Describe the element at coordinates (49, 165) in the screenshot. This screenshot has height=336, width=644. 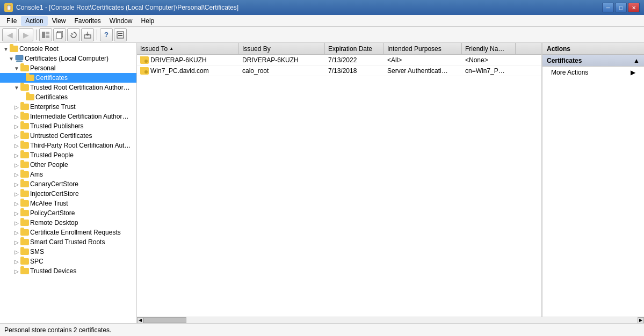
I see `tree-label-other-people: Other People` at that location.